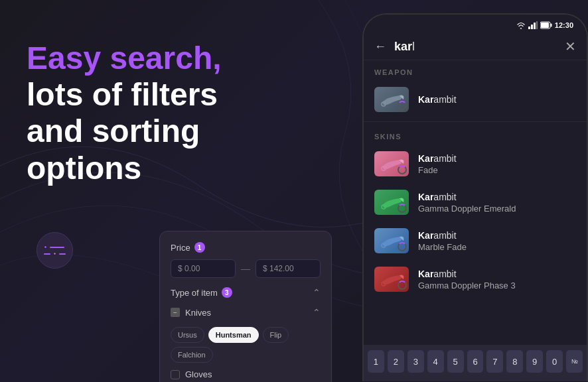 The height and width of the screenshot is (382, 588). Describe the element at coordinates (475, 99) in the screenshot. I see `weapon-result-karambit: Karambit` at that location.